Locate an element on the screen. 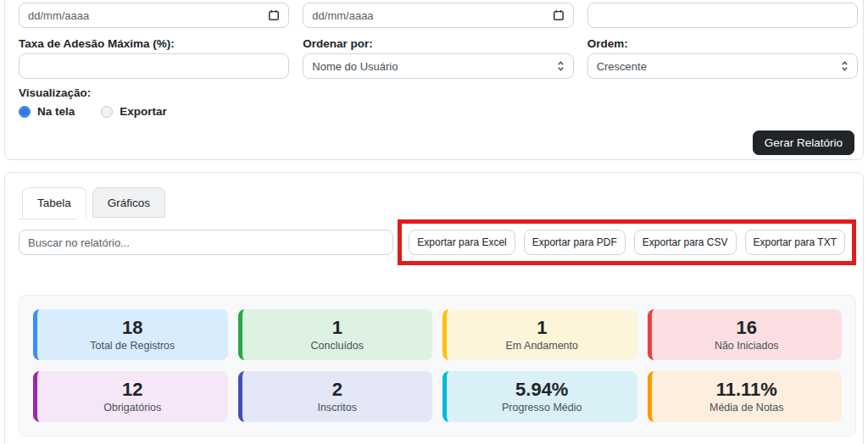  radio-selected-icon is located at coordinates (25, 112).